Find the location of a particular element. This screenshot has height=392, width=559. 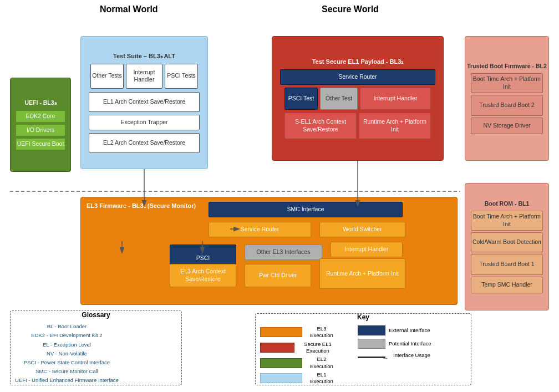

exception-trapper-box: Exception Trapper is located at coordinates (144, 123).